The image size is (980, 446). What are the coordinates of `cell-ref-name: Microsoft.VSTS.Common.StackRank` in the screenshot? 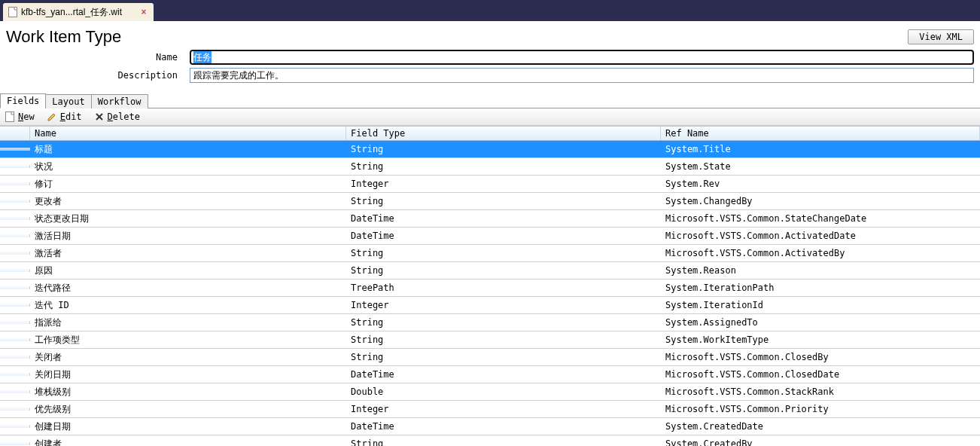 It's located at (820, 392).